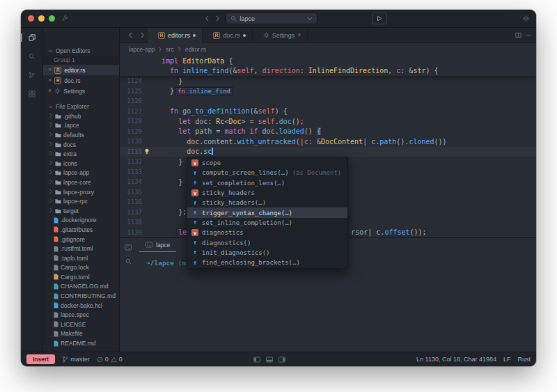  What do you see at coordinates (131, 35) in the screenshot?
I see `tabs-back-icon` at bounding box center [131, 35].